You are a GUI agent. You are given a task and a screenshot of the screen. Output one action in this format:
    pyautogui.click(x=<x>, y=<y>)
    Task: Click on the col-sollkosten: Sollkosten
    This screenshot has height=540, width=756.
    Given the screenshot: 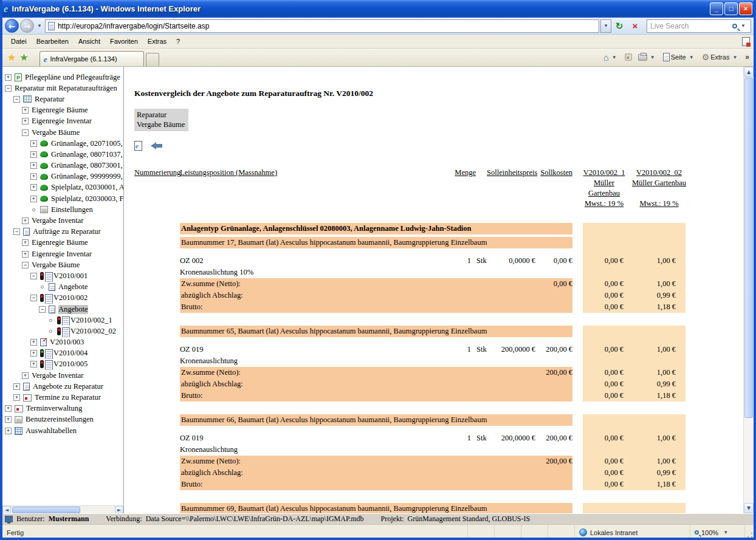 What is the action you would take?
    pyautogui.click(x=554, y=173)
    